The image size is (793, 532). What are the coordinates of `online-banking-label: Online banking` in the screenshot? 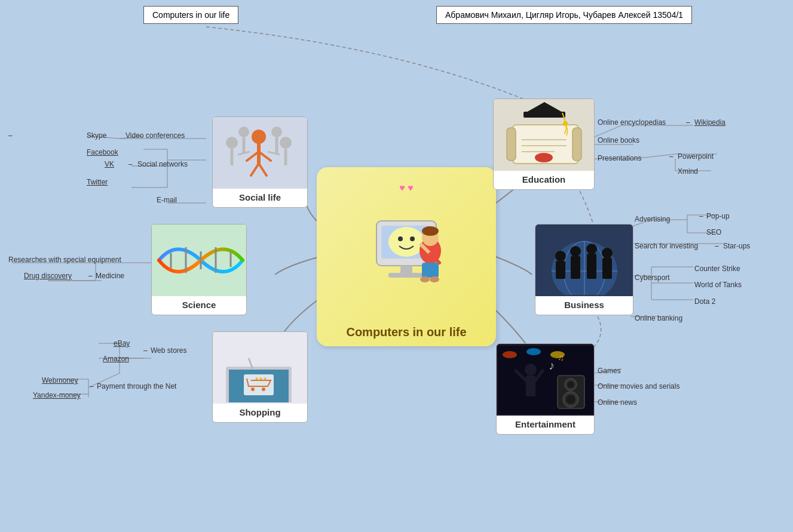 It's located at (659, 318).